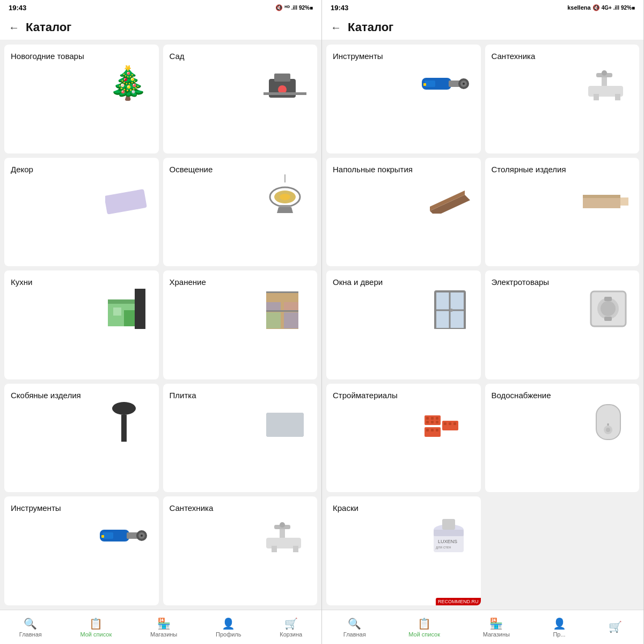 This screenshot has height=644, width=644. What do you see at coordinates (404, 325) in the screenshot?
I see `category-okna: Окна и двери` at bounding box center [404, 325].